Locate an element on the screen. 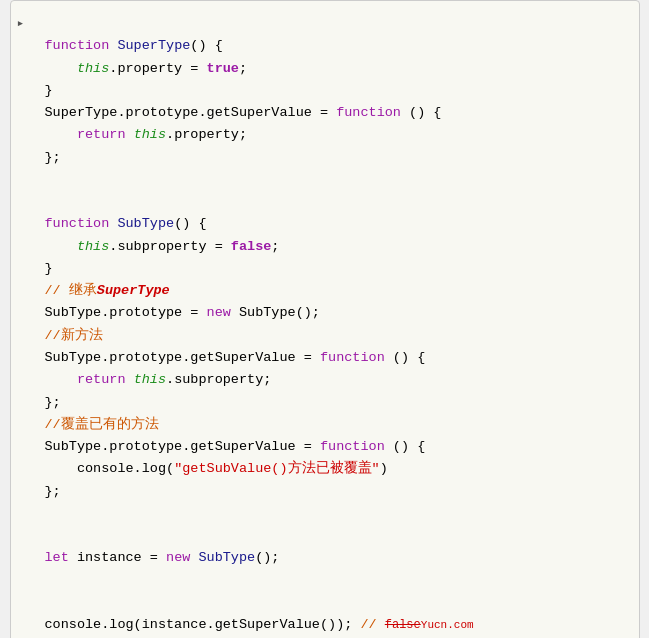  line-17: //覆盖已有的方法 is located at coordinates (102, 424).